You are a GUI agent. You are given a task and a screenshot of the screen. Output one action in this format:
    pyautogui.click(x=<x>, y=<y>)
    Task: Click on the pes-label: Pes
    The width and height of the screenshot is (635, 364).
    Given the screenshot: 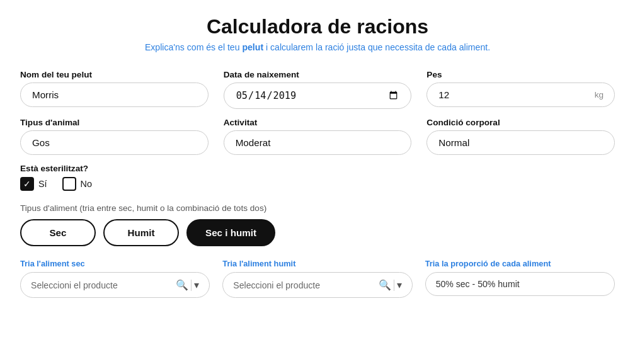 What is the action you would take?
    pyautogui.click(x=520, y=74)
    